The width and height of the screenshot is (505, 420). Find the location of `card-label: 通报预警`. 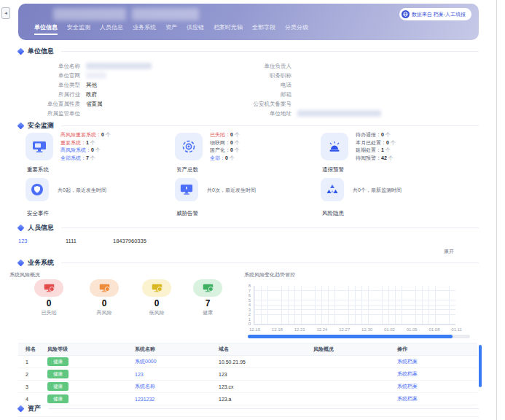

card-label: 通报预警 is located at coordinates (333, 170).